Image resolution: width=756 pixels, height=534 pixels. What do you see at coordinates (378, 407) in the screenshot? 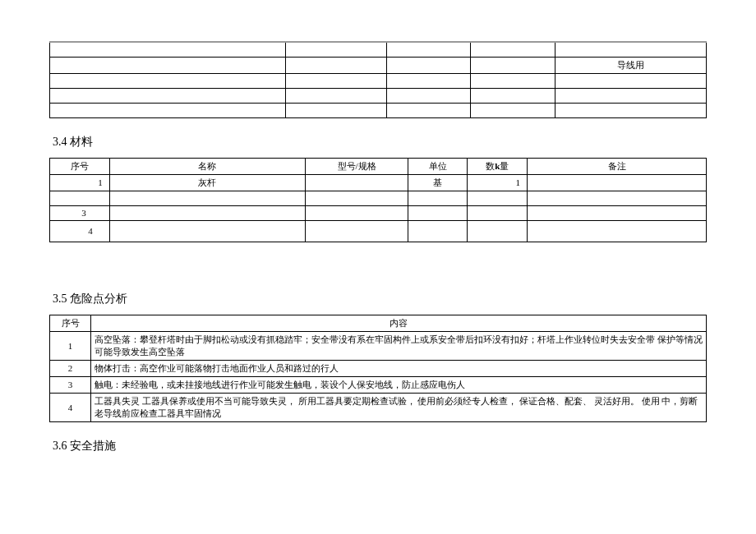
I see `table-row: 4 工器具失灵 工器具保养或使用不当可能导致失灵， 所用工器具要定期检查试验， …` at bounding box center [378, 407].